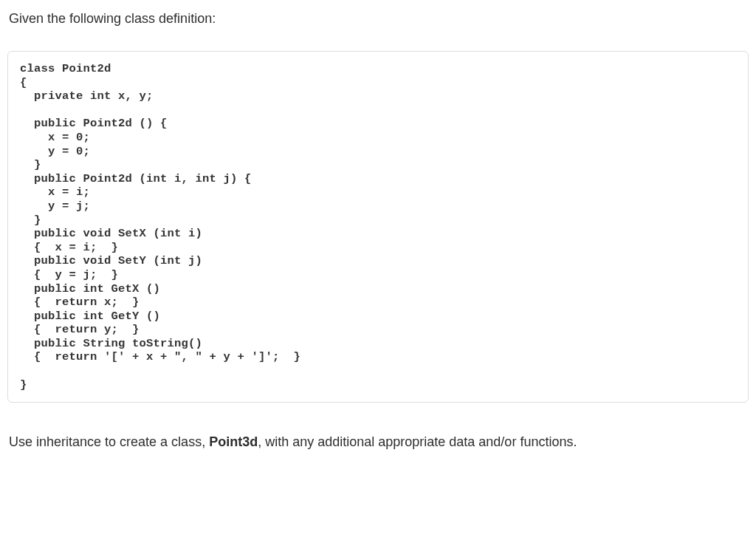 The width and height of the screenshot is (756, 560). I want to click on outro-prefix: Use inheritance to create a class,, so click(109, 442).